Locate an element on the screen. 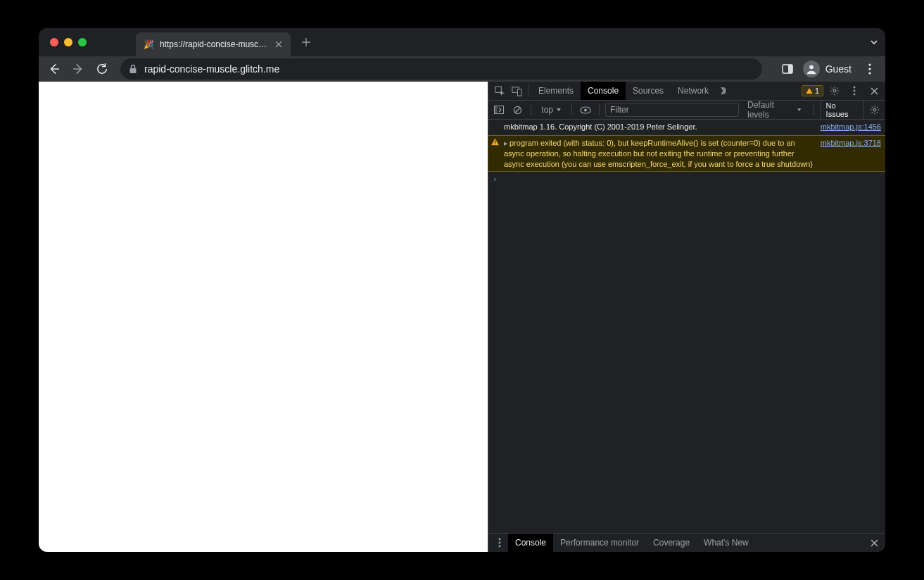  devtools-tabbar: Elements Console Sources Network 1 is located at coordinates (687, 92).